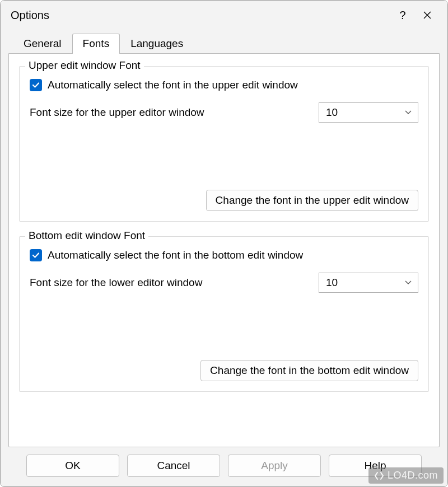 Image resolution: width=448 pixels, height=487 pixels. What do you see at coordinates (172, 85) in the screenshot?
I see `upper-auto-label: Automatically select the font in the upp…` at bounding box center [172, 85].